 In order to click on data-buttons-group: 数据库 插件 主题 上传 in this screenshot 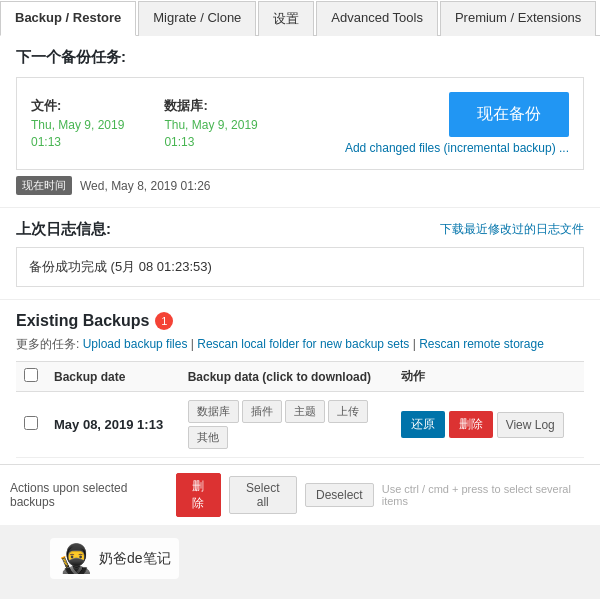, I will do `click(286, 412)`.